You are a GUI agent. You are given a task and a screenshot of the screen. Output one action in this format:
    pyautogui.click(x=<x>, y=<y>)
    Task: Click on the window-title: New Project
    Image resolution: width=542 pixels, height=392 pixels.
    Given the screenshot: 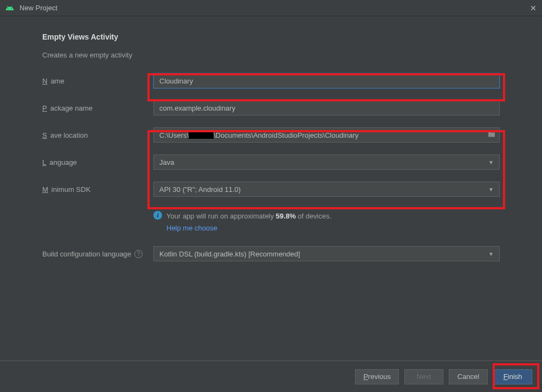 What is the action you would take?
    pyautogui.click(x=275, y=8)
    